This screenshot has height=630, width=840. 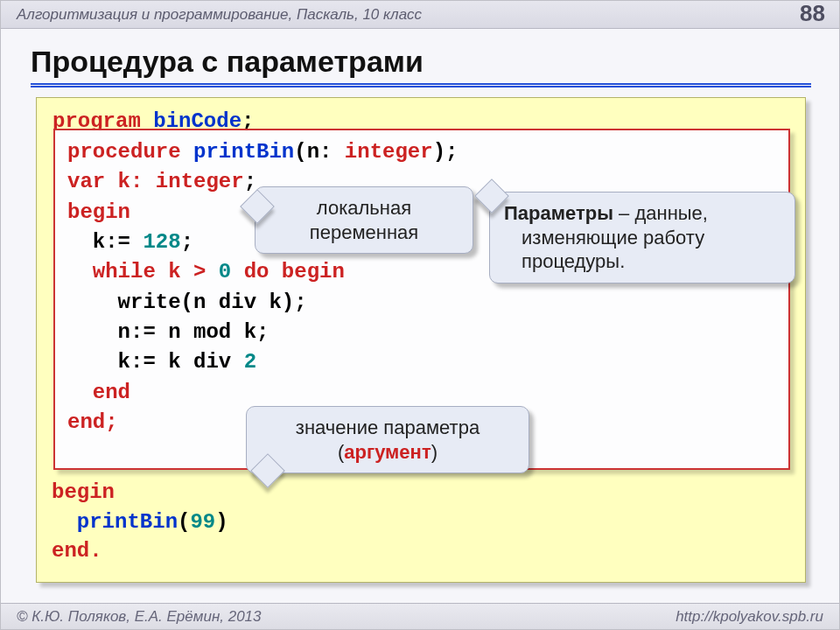 I want to click on kw-begin-inner: begin, so click(x=99, y=212).